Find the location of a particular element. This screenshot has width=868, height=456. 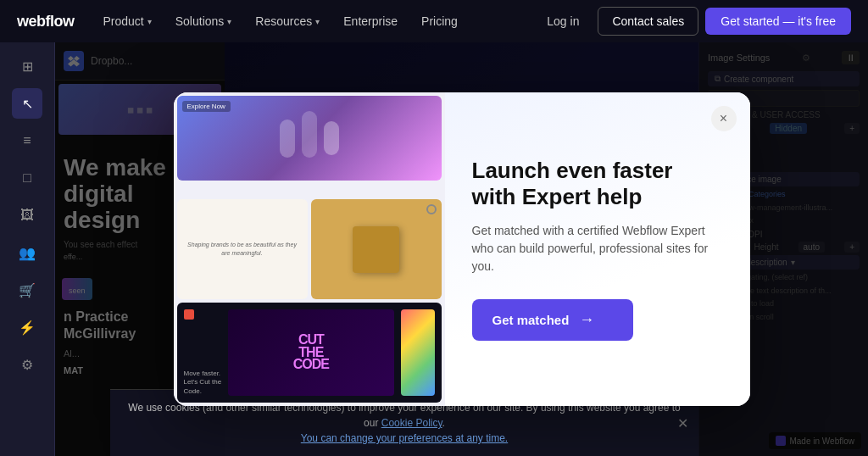

panel-icon-cursor: ↖ is located at coordinates (27, 103).